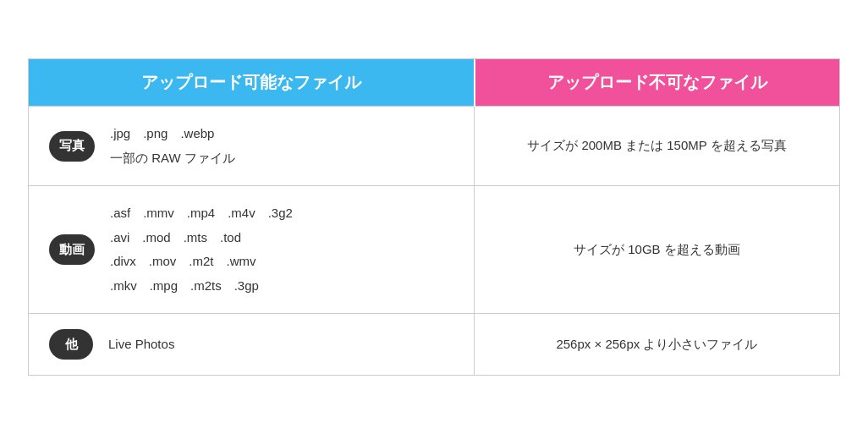 Image resolution: width=868 pixels, height=434 pixels. What do you see at coordinates (71, 344) in the screenshot?
I see `badge-other: 他` at bounding box center [71, 344].